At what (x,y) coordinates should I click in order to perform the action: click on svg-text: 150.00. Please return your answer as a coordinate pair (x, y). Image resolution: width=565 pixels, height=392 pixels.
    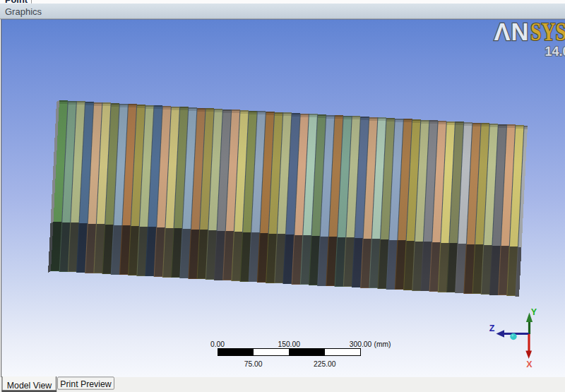
    Looking at the image, I should click on (289, 345).